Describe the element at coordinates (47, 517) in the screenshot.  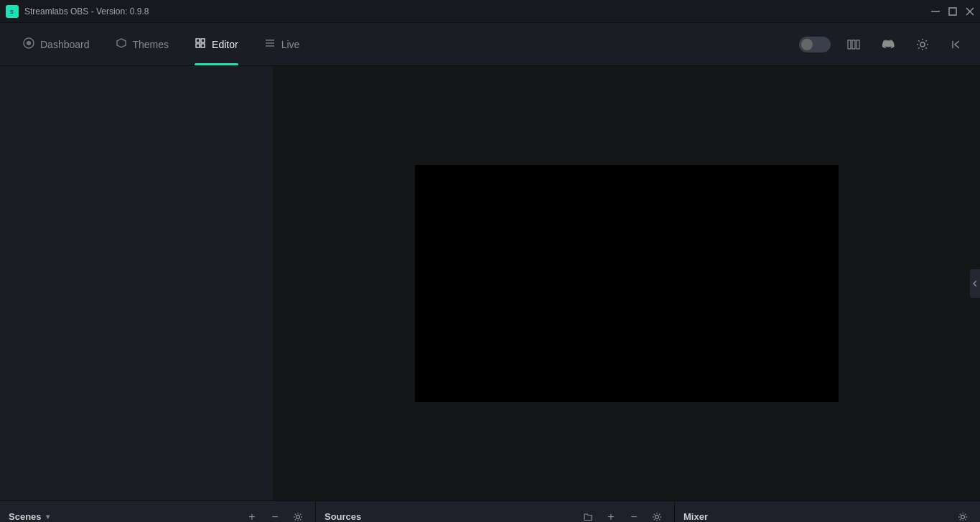
I see `scenes-chevron-icon: ▾` at that location.